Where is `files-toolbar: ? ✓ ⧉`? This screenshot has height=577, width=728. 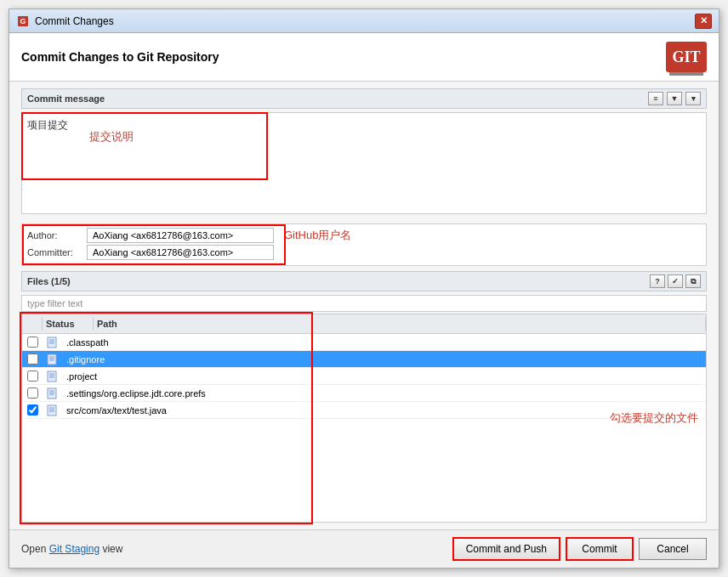 files-toolbar: ? ✓ ⧉ is located at coordinates (675, 281).